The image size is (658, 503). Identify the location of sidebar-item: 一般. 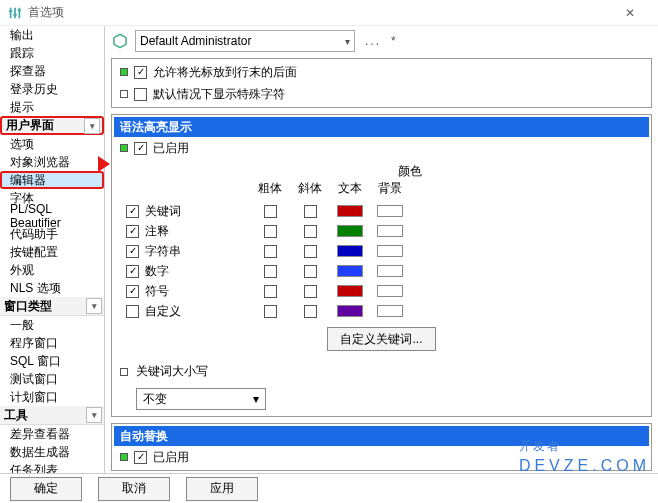
(52, 325).